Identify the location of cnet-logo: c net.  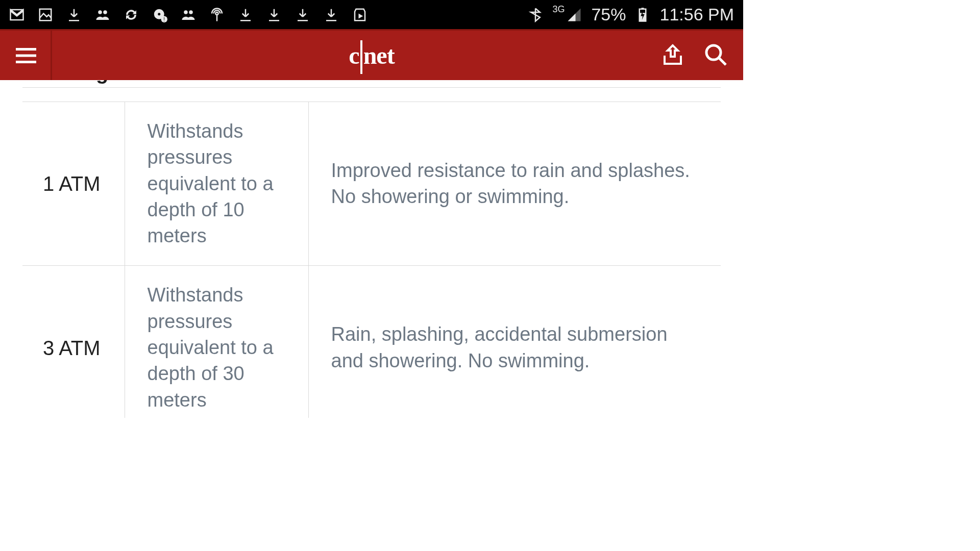
(372, 56).